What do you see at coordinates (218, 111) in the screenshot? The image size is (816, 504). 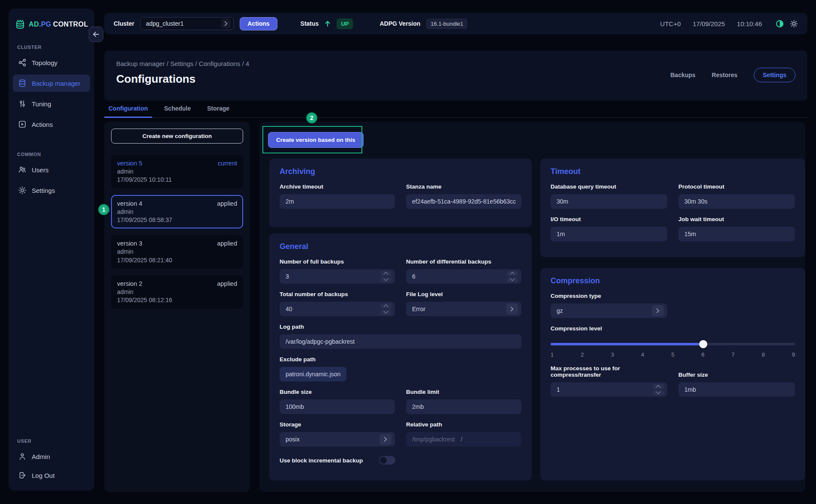 I see `tab-storage: Storage` at bounding box center [218, 111].